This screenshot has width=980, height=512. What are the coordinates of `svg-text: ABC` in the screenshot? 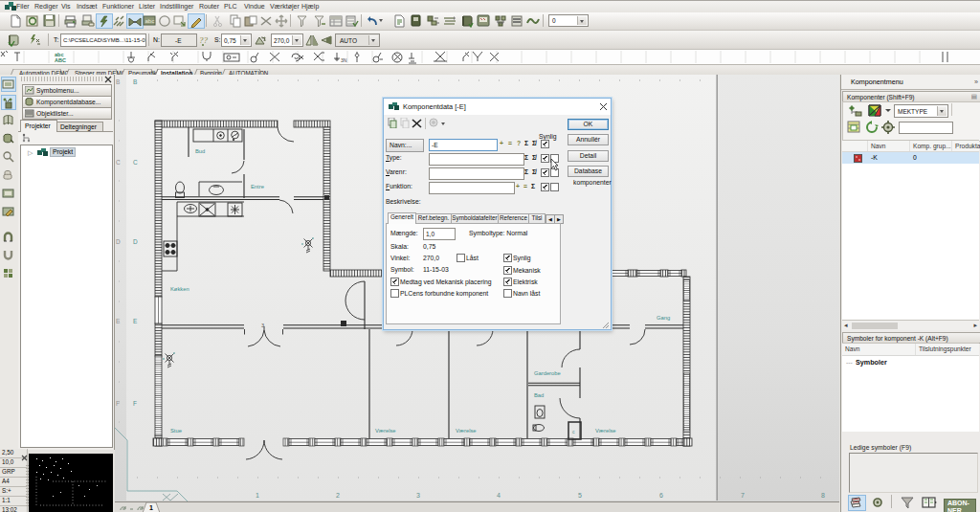 It's located at (60, 60).